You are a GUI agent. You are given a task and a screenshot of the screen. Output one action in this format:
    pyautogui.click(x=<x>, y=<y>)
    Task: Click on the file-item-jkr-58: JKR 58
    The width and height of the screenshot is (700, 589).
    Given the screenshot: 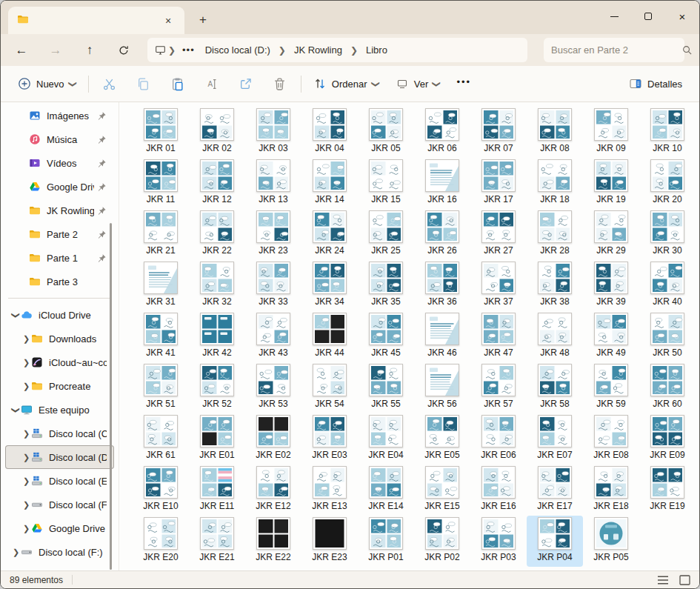 What is the action you would take?
    pyautogui.click(x=555, y=388)
    